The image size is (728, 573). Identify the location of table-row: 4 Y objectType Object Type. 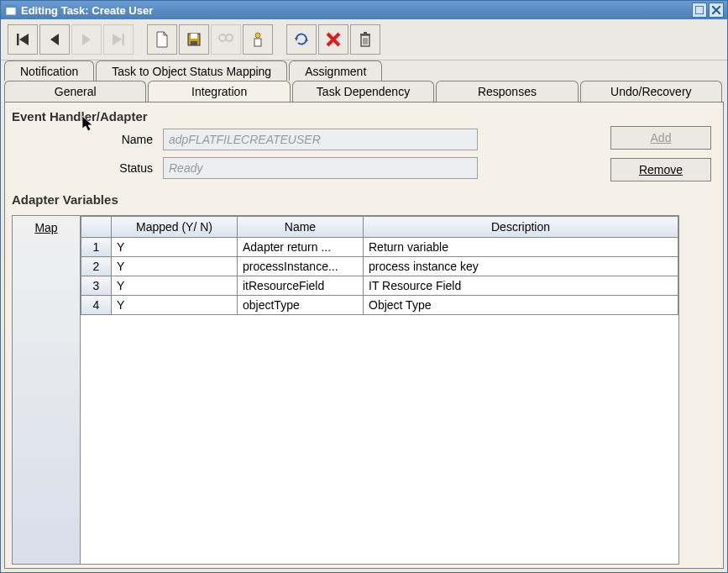
(380, 306).